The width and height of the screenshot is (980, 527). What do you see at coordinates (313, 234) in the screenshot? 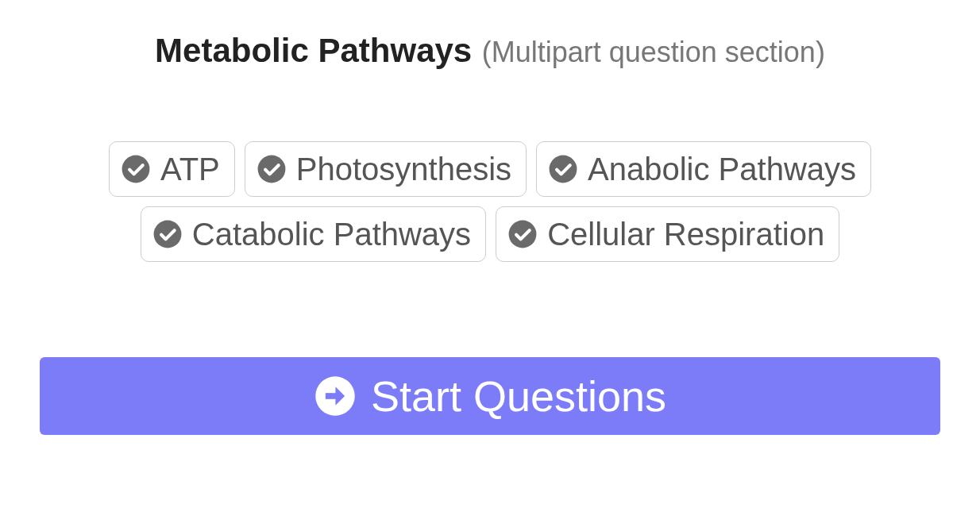
I see `topic-tag-catabolic-pathways: Catabolic Pathways` at bounding box center [313, 234].